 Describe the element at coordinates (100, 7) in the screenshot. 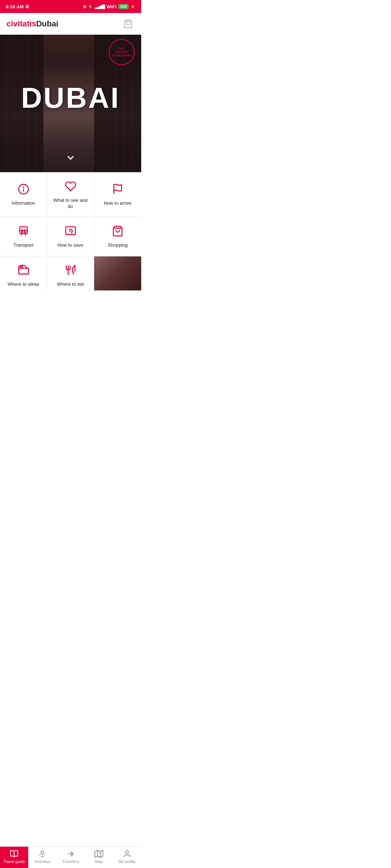

I see `signal-icon: ▂▄▆█` at that location.